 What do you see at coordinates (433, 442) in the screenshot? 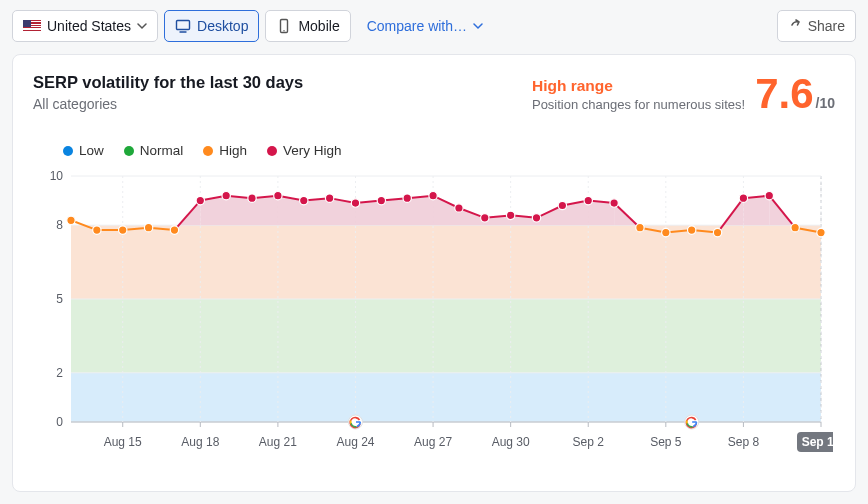
I see `svg-text: Aug 27` at bounding box center [433, 442].